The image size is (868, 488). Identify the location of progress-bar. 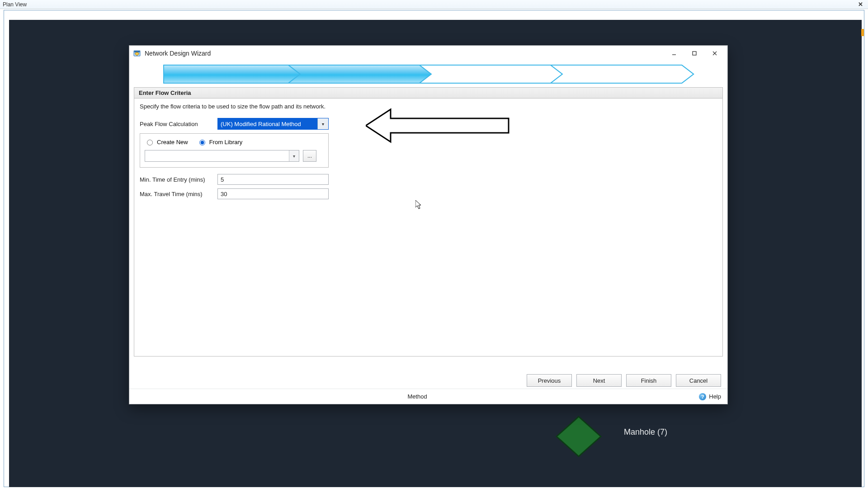
(429, 74).